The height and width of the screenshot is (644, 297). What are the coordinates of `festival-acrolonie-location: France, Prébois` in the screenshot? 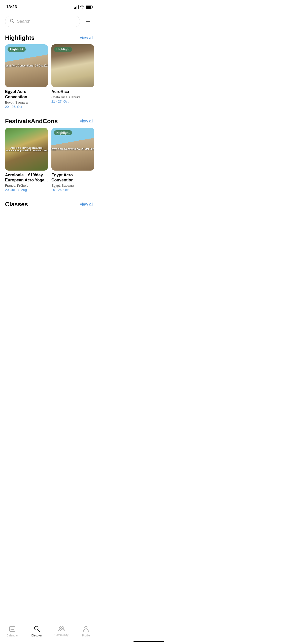 It's located at (26, 185).